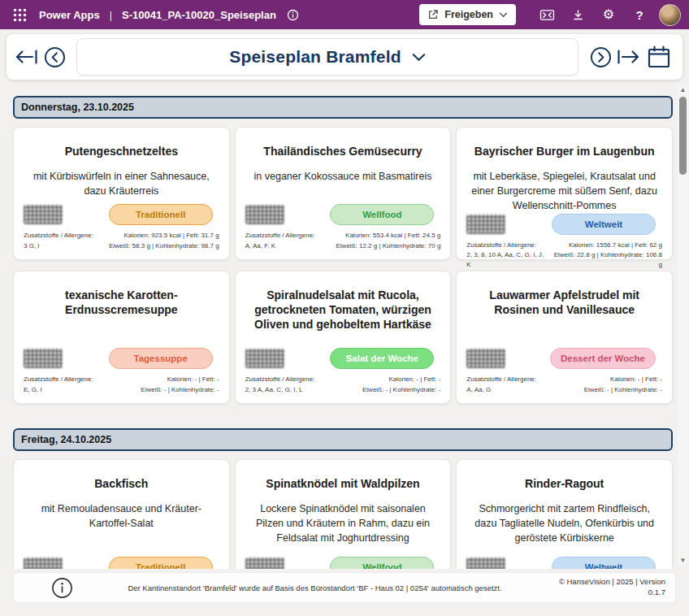 The width and height of the screenshot is (689, 616). Describe the element at coordinates (343, 151) in the screenshot. I see `meal-title: Thailändisches Gemüsecurry` at that location.